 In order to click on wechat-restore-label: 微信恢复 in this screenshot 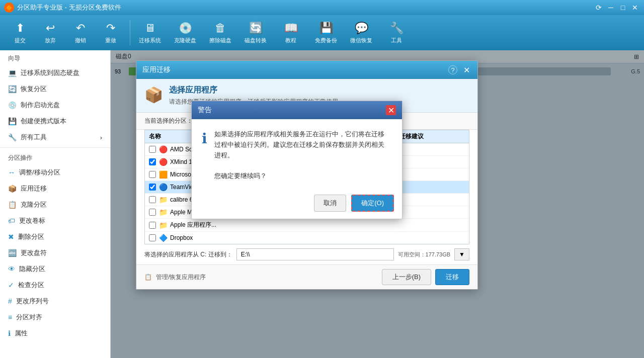, I will do `click(361, 40)`.